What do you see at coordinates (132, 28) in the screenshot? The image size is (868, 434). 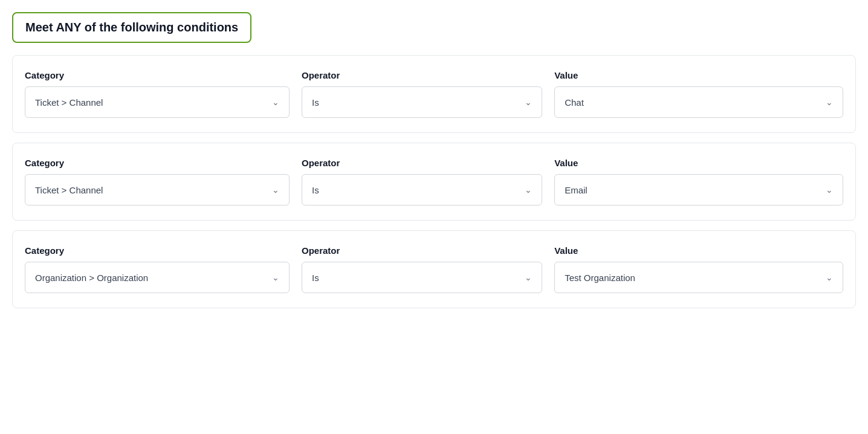 I see `condition-header-container: Meet ANY of the following conditions` at bounding box center [132, 28].